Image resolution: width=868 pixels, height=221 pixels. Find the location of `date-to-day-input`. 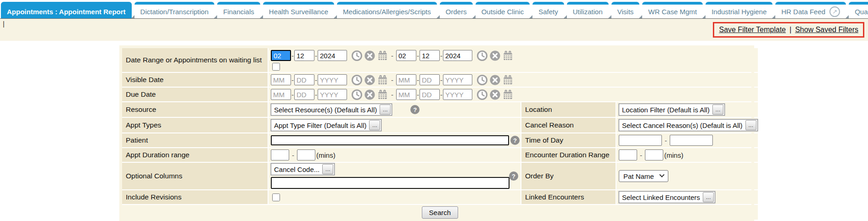

date-to-day-input is located at coordinates (430, 55).